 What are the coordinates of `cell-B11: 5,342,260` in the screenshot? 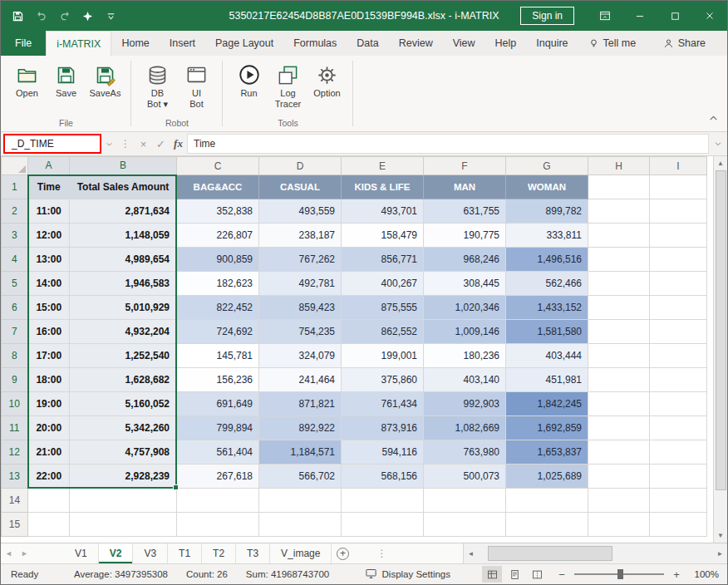 It's located at (123, 429).